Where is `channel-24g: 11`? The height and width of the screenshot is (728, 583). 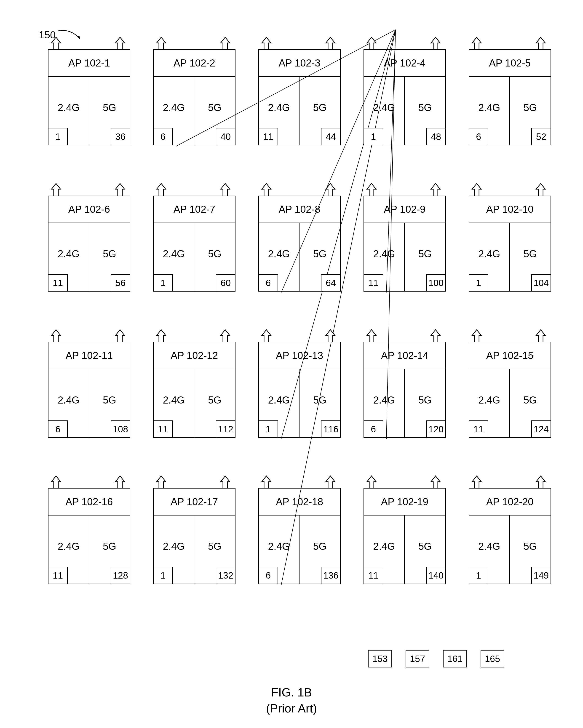 channel-24g: 11 is located at coordinates (58, 283).